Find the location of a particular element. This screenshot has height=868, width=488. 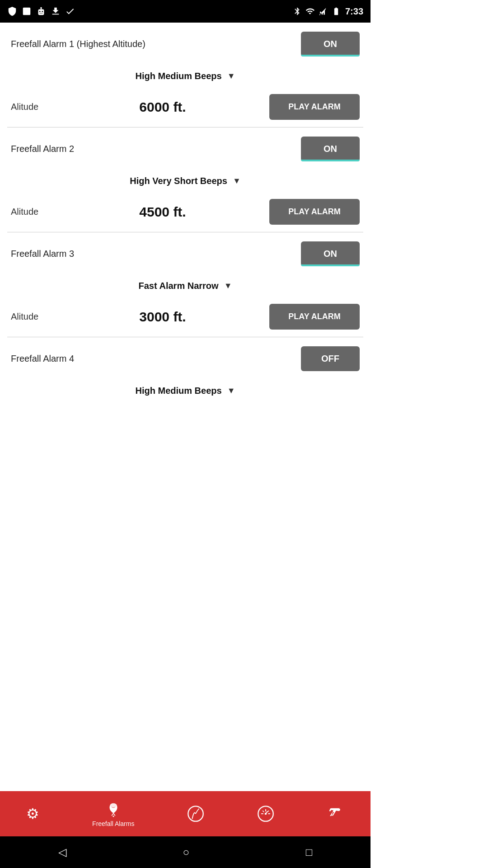

alarm-1-altitude-row: Alitude 6000 ft. PLAY ALARM is located at coordinates (185, 107).